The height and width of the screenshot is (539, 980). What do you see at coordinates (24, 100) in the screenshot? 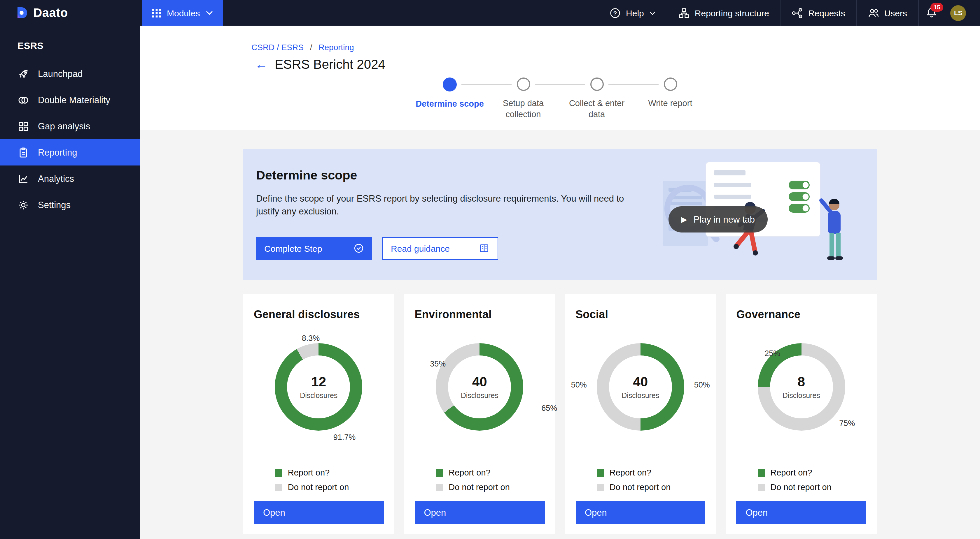
I see `double-circles-icon` at bounding box center [24, 100].